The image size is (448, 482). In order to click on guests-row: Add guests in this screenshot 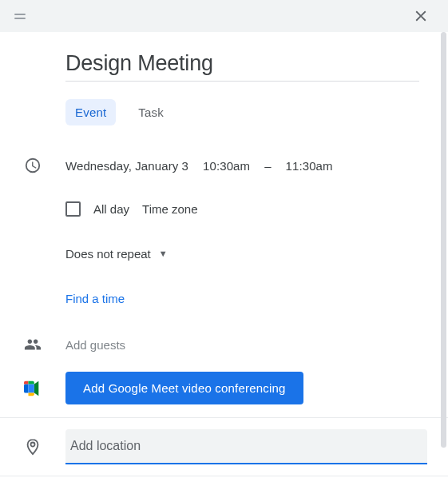, I will do `click(224, 345)`.